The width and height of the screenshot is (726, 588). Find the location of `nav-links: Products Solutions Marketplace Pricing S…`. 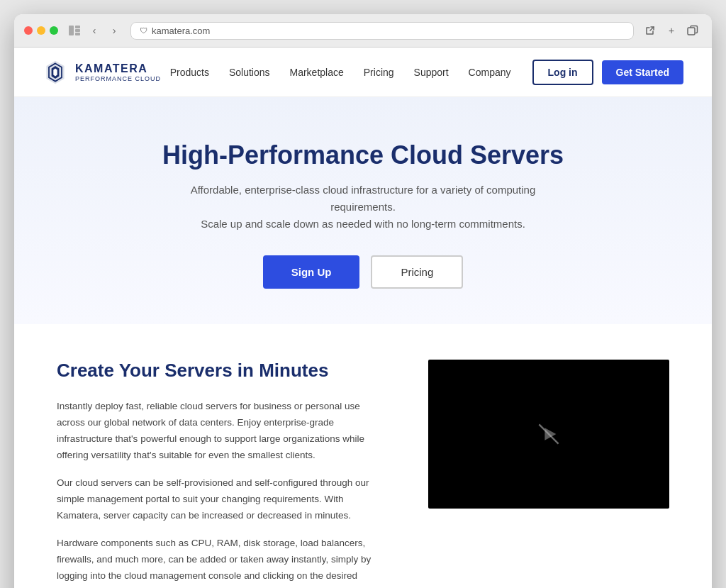

nav-links: Products Solutions Marketplace Pricing S… is located at coordinates (340, 72).